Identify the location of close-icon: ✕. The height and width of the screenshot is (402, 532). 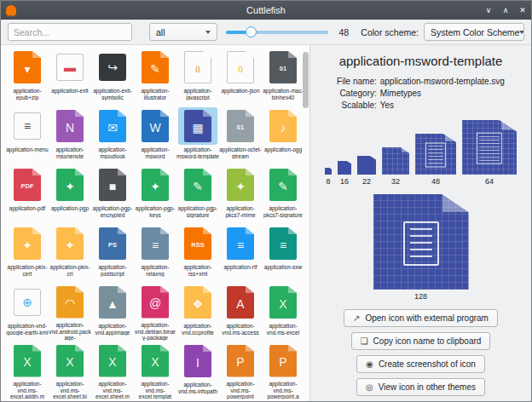
(523, 10).